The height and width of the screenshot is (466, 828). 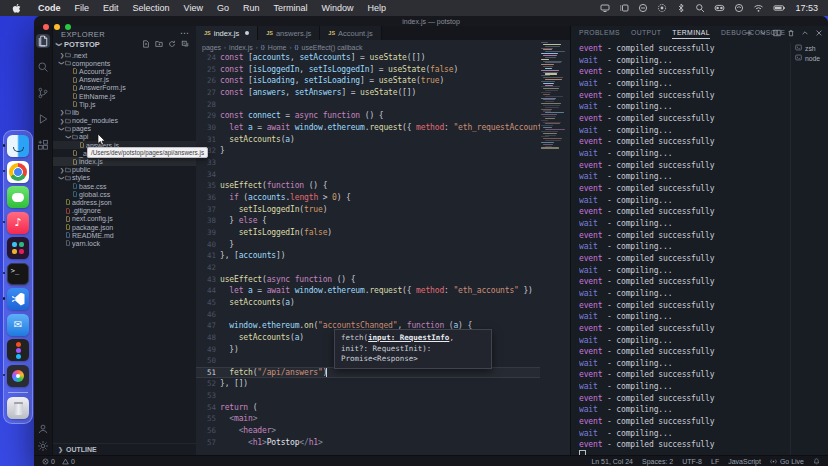 What do you see at coordinates (48, 462) in the screenshot?
I see `errors-indicator: 0` at bounding box center [48, 462].